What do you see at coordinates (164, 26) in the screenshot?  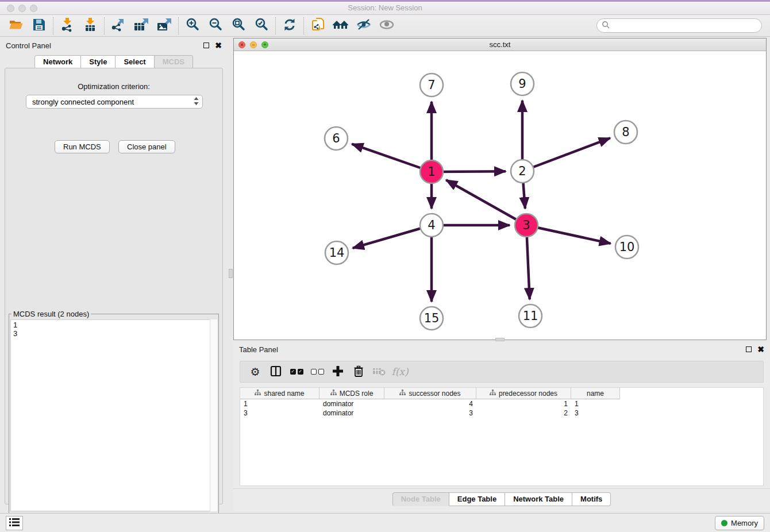 I see `export-image-button` at bounding box center [164, 26].